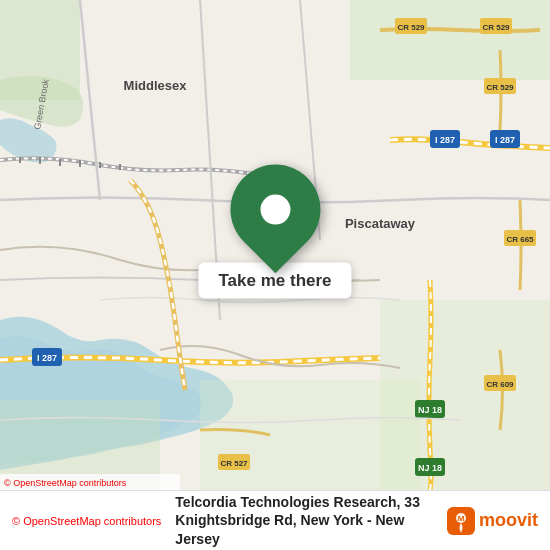 Image resolution: width=550 pixels, height=550 pixels. Describe the element at coordinates (66, 483) in the screenshot. I see `svg-text: © OpenStreetMap contributors` at that location.